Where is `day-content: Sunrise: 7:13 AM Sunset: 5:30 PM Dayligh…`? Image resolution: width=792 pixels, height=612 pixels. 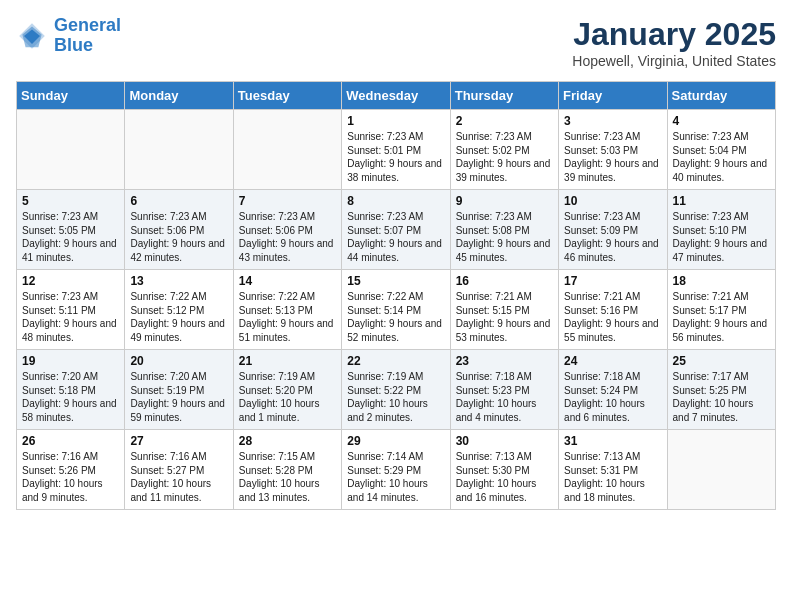 day-content: Sunrise: 7:13 AM Sunset: 5:30 PM Dayligh… is located at coordinates (504, 477).